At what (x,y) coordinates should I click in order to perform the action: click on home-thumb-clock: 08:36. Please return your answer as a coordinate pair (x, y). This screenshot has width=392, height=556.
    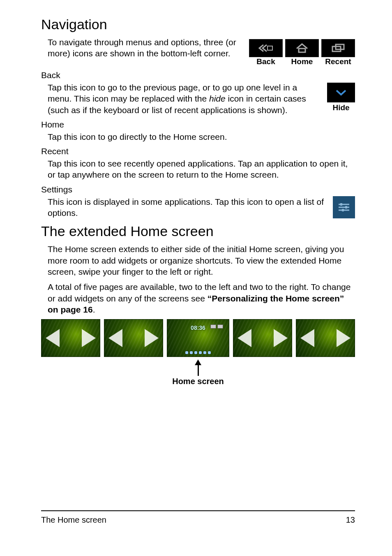
    Looking at the image, I should click on (198, 328).